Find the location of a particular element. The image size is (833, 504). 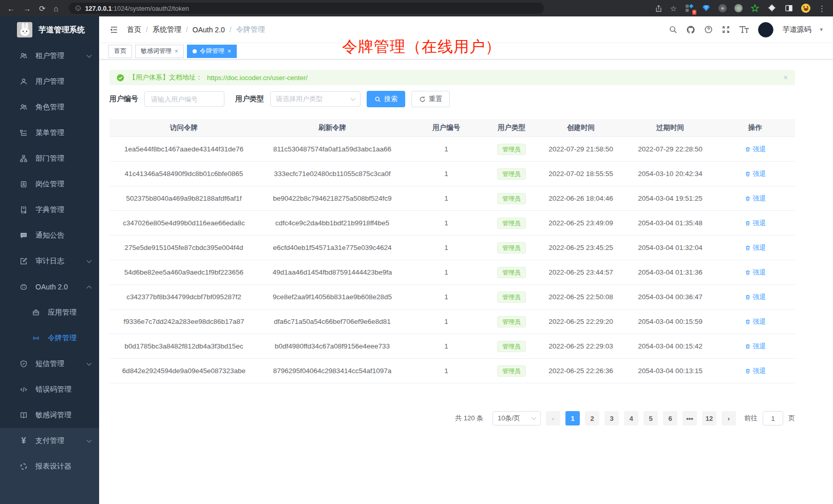

reset-button: 重置 is located at coordinates (430, 99).